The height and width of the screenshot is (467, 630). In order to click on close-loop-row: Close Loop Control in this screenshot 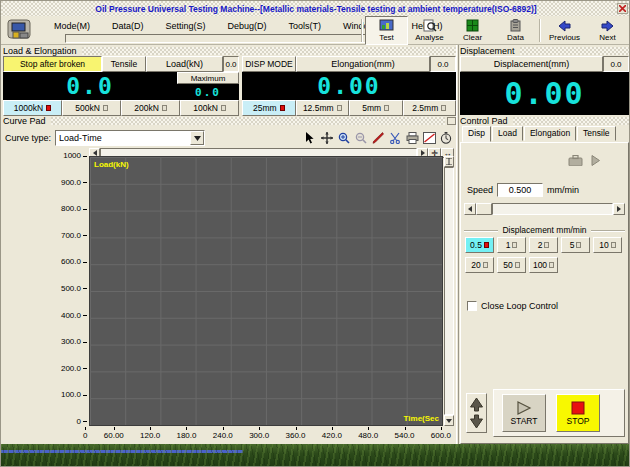, I will do `click(512, 306)`.